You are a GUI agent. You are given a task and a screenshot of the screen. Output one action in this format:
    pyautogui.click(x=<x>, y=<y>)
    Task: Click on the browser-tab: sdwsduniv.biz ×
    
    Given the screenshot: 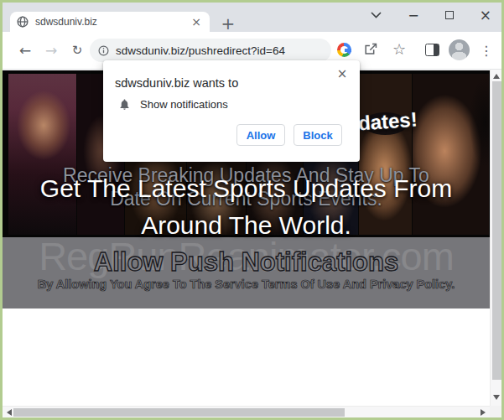 What is the action you would take?
    pyautogui.click(x=110, y=22)
    